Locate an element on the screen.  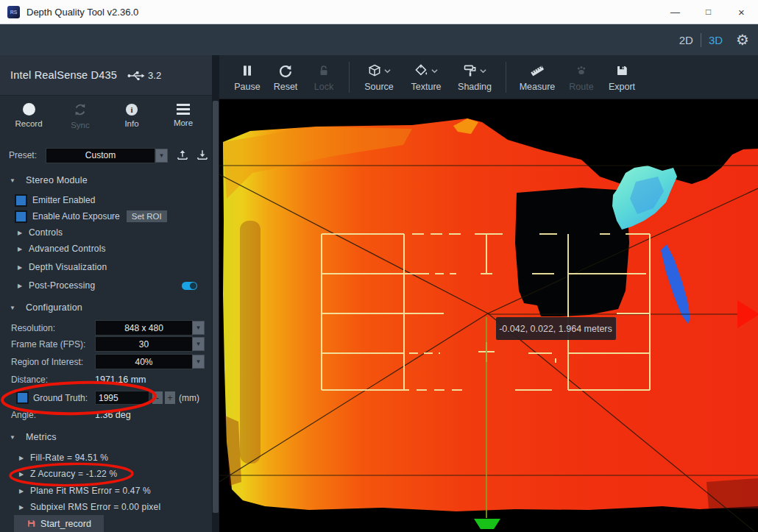
info-icon: i is located at coordinates (132, 110).